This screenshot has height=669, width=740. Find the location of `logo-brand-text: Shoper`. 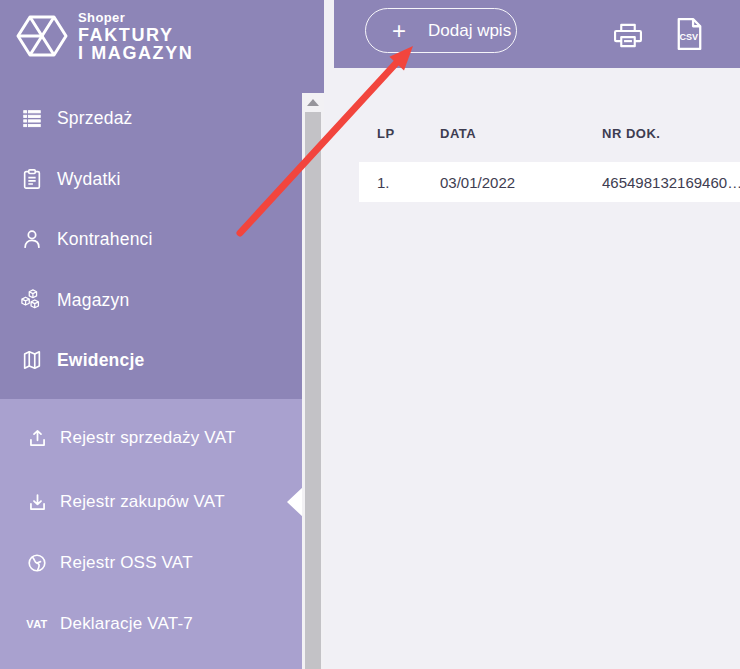

logo-brand-text: Shoper is located at coordinates (136, 18).